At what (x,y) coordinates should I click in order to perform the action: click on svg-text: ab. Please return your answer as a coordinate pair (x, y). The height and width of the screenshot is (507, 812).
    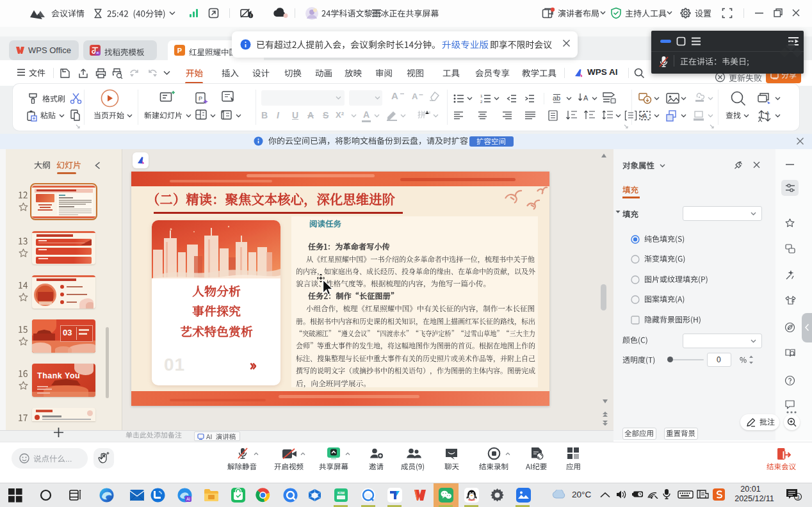
    Looking at the image, I should click on (556, 98).